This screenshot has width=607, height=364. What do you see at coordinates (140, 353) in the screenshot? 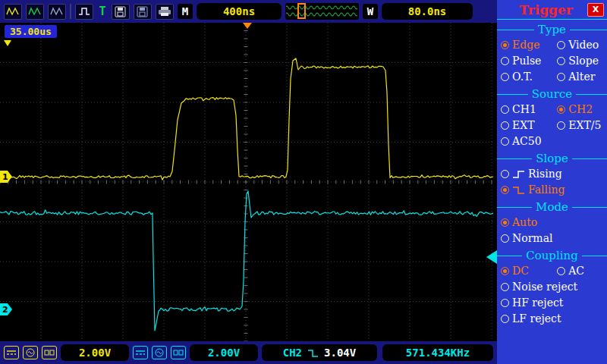
I see `ch2-dc-coupling-icon` at bounding box center [140, 353].